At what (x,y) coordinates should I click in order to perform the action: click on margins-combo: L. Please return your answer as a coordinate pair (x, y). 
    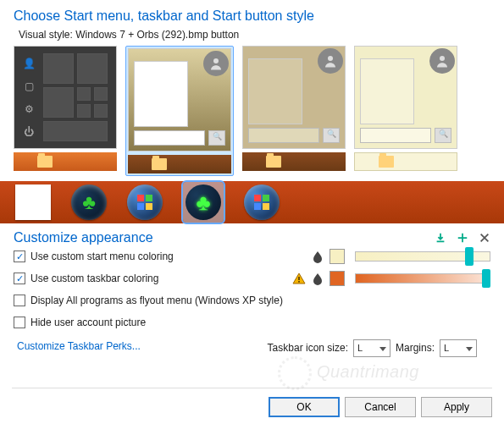
    Looking at the image, I should click on (458, 349).